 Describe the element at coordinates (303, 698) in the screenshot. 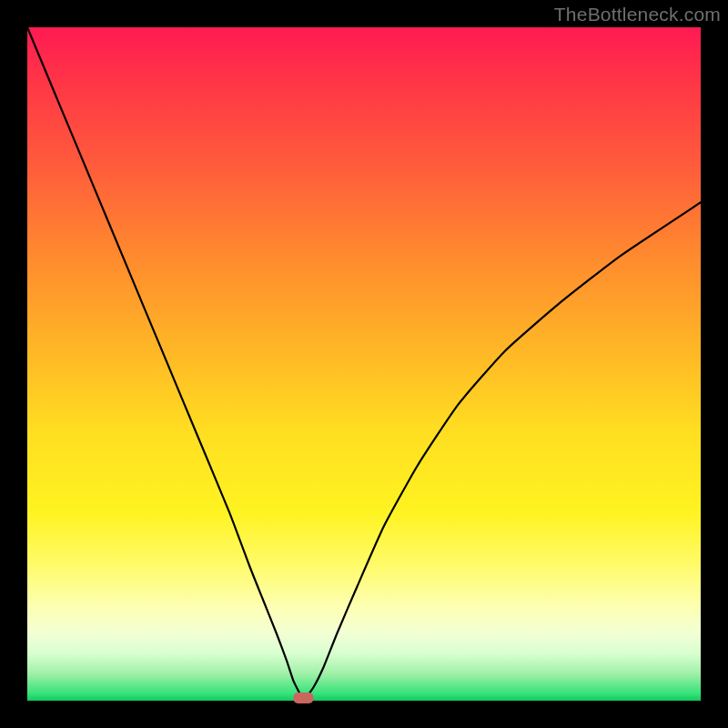

I see `minimum-marker` at that location.